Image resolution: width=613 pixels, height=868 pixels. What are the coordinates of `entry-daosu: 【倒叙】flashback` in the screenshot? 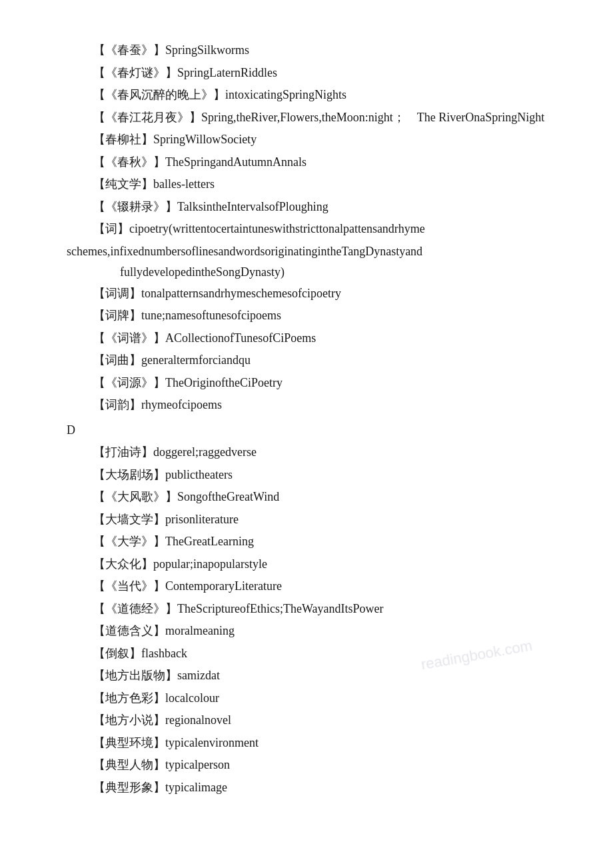 It's located at (320, 654).